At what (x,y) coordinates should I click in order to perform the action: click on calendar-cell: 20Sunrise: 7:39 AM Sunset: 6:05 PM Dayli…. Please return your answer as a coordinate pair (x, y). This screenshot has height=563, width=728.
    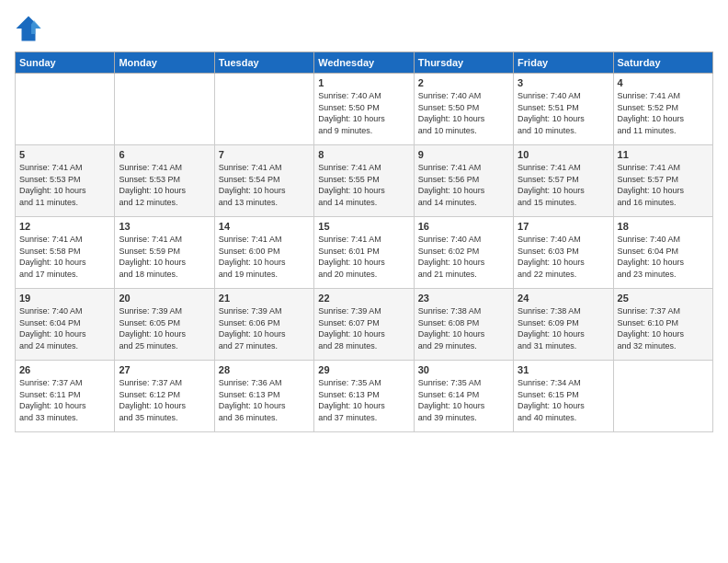
    Looking at the image, I should click on (165, 325).